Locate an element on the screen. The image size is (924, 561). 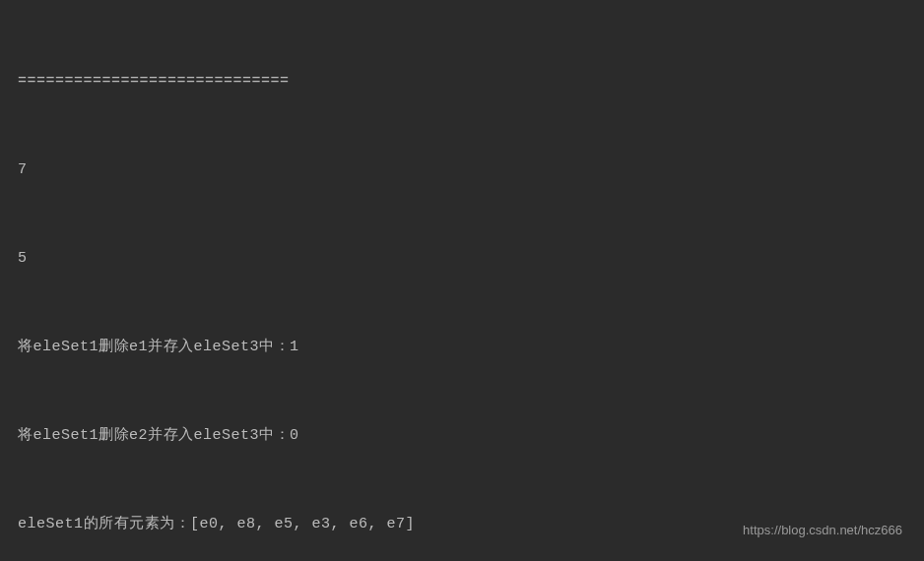
output-line: 5 is located at coordinates (462, 259).